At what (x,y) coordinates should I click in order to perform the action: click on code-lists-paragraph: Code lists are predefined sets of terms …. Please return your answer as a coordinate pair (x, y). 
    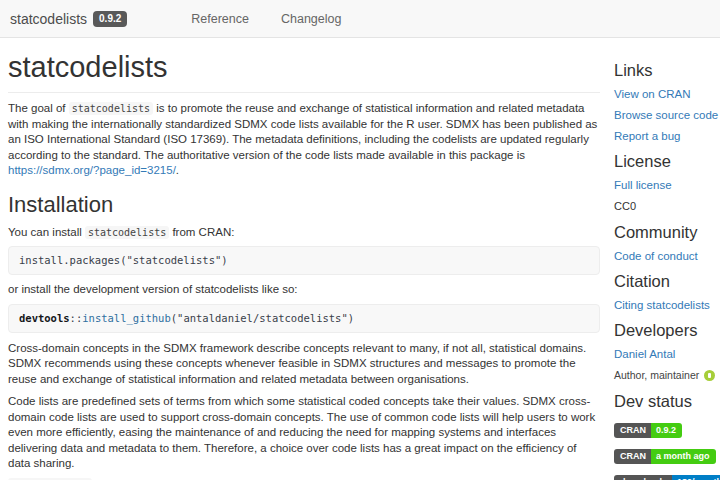
    Looking at the image, I should click on (304, 433).